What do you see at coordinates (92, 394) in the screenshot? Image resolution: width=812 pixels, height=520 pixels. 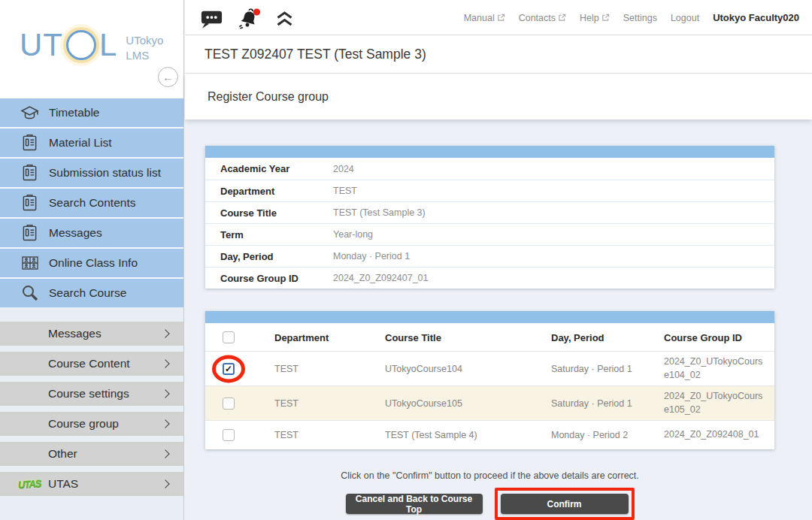 I see `sidebar-item-course-settings: Course settings` at bounding box center [92, 394].